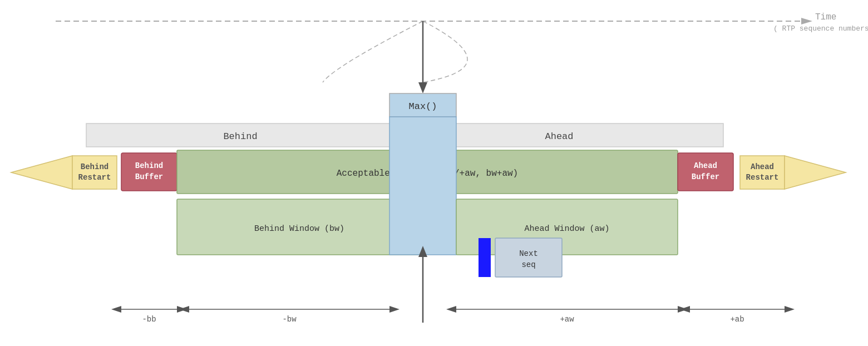 This screenshot has width=868, height=346. What do you see at coordinates (95, 167) in the screenshot?
I see `behind-restart-label-1: Behind` at bounding box center [95, 167].